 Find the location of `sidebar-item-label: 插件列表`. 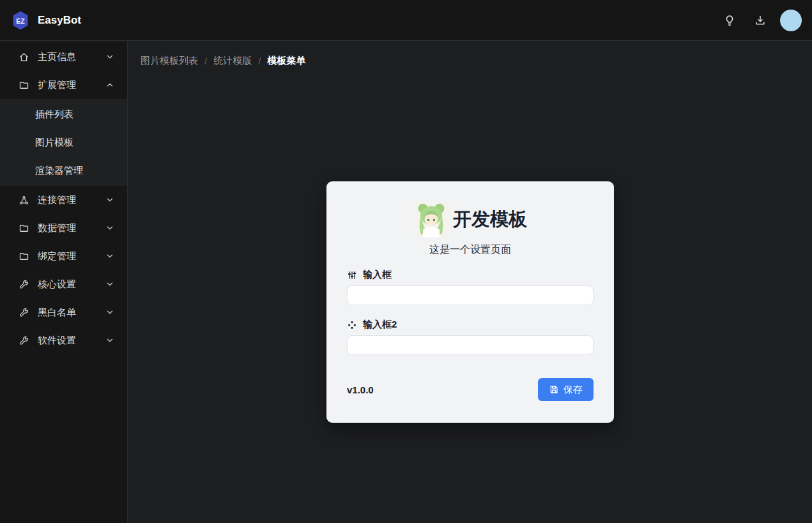

sidebar-item-label: 插件列表 is located at coordinates (54, 115).